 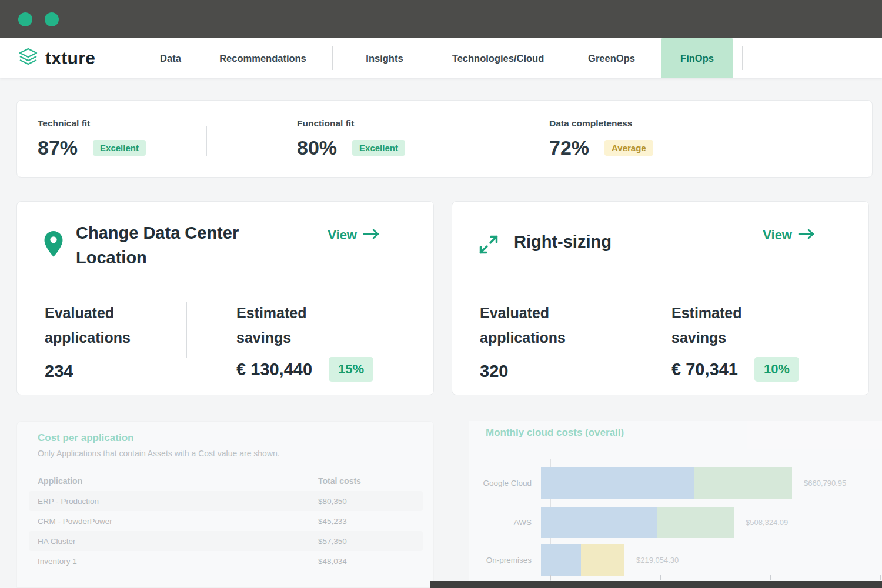 I want to click on logo: txture, so click(x=56, y=58).